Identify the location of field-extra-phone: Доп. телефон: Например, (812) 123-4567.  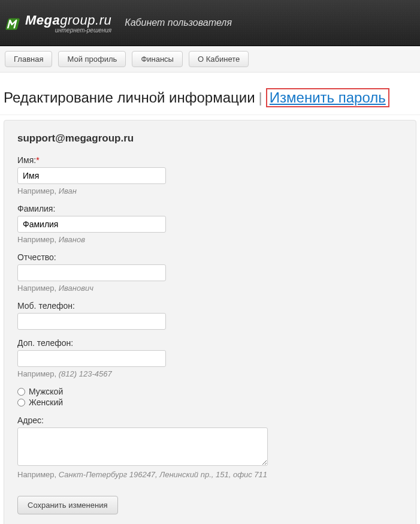
(210, 359).